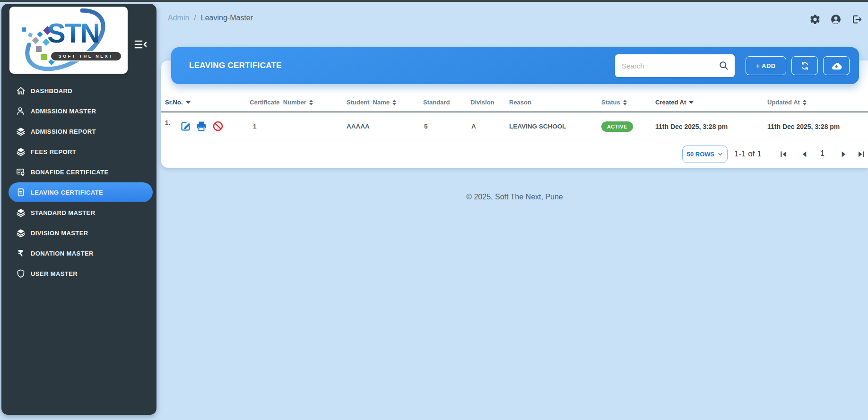  What do you see at coordinates (515, 66) in the screenshot?
I see `card-header-bar: LEAVING CERTIFICATE + ADD` at bounding box center [515, 66].